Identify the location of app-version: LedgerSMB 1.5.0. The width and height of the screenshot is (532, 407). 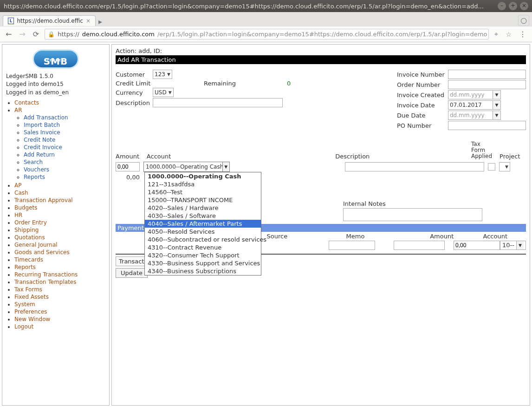
(56, 76).